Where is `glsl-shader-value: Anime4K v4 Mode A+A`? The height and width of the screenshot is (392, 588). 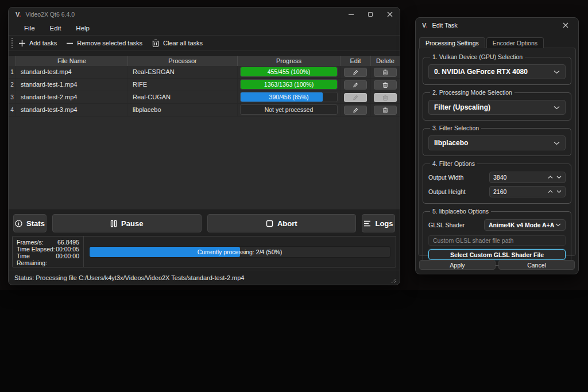 glsl-shader-value: Anime4K v4 Mode A+A is located at coordinates (521, 225).